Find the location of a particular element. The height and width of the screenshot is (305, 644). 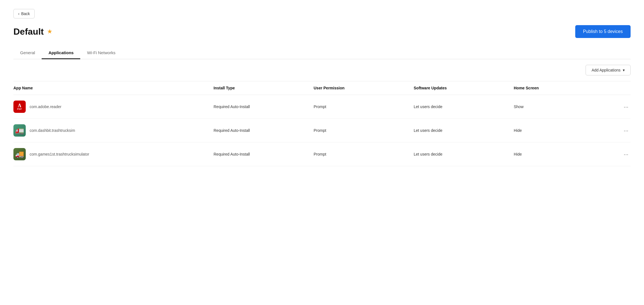

app-icon-adobe: A PDF is located at coordinates (20, 107).